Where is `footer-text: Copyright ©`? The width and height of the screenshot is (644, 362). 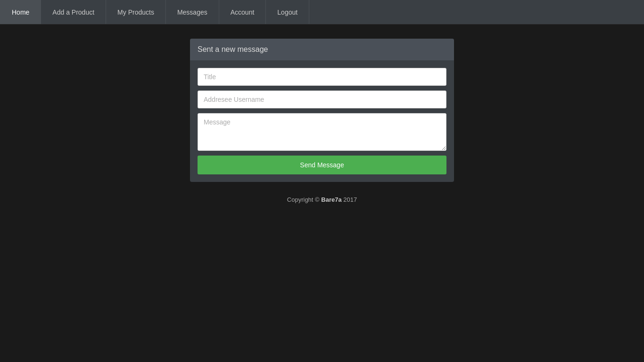 footer-text: Copyright © is located at coordinates (304, 200).